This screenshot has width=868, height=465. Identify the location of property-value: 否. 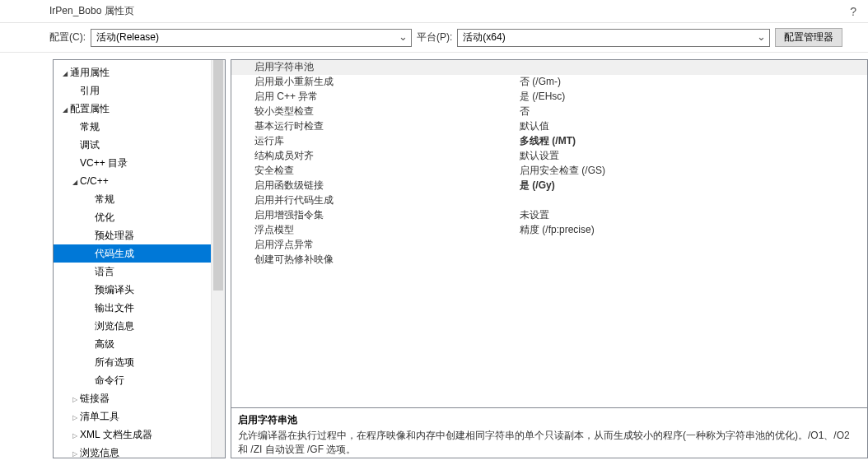
(693, 112).